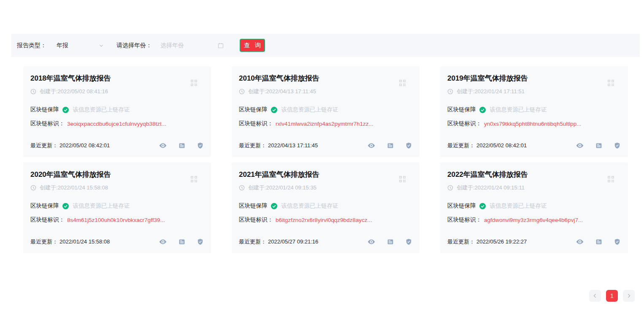  What do you see at coordinates (326, 208) in the screenshot?
I see `report-card: 2021年温室气体排放报告 创建于:2022/01/24 09:15:35 区块…` at bounding box center [326, 208].